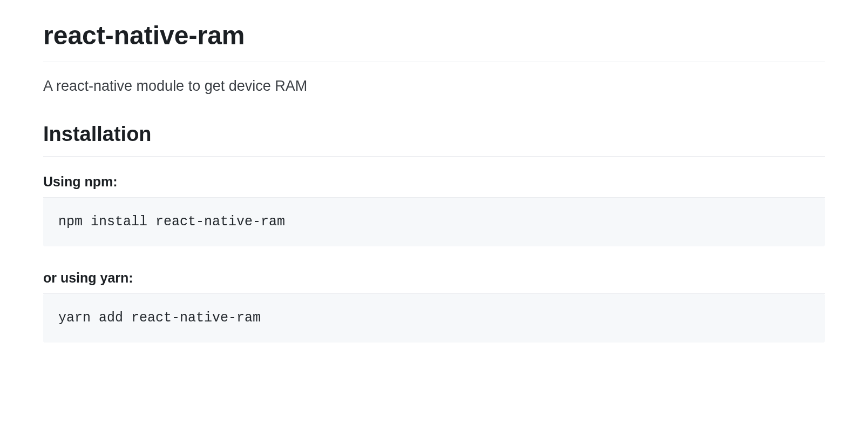  Describe the element at coordinates (434, 138) in the screenshot. I see `installation-heading: Installation` at that location.